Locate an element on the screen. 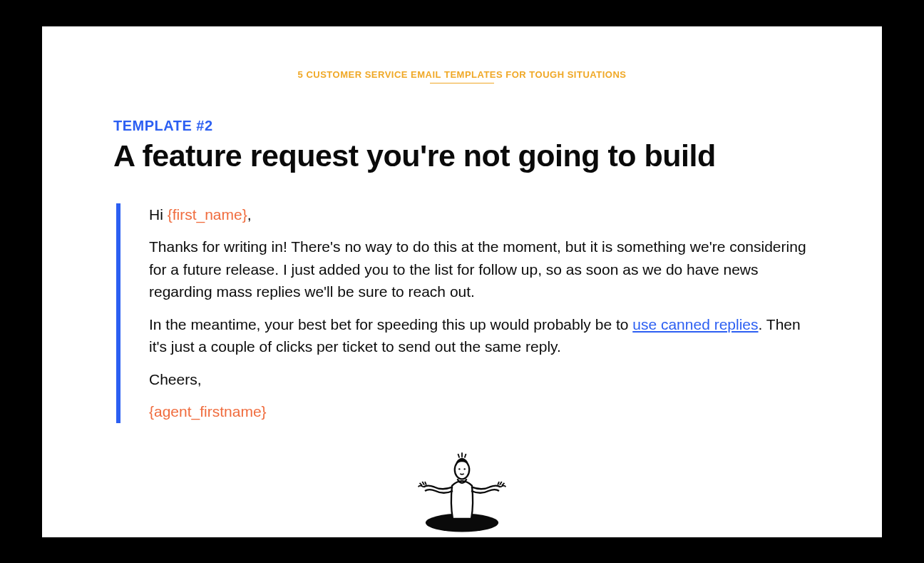 The image size is (924, 563). header-underline is located at coordinates (462, 83).